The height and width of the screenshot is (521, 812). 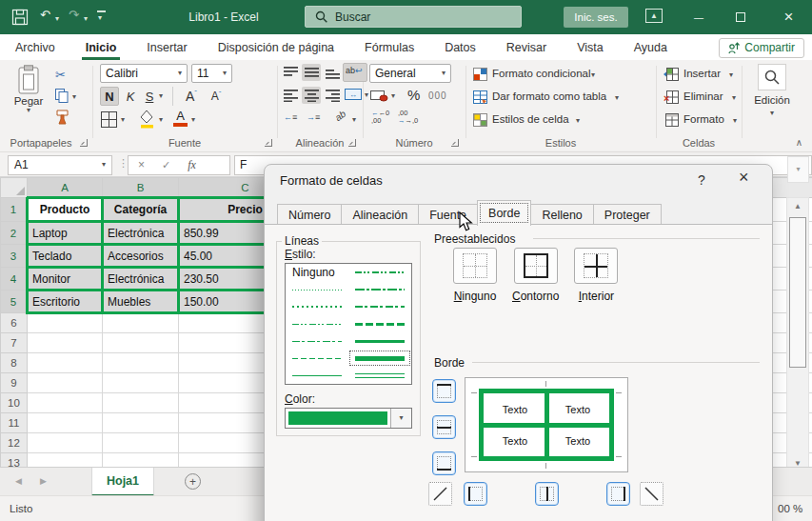 What do you see at coordinates (444, 391) in the screenshot?
I see `border-top-button` at bounding box center [444, 391].